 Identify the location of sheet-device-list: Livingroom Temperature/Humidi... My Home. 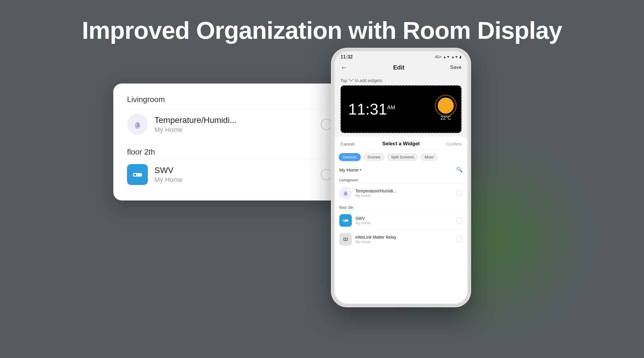
(401, 239).